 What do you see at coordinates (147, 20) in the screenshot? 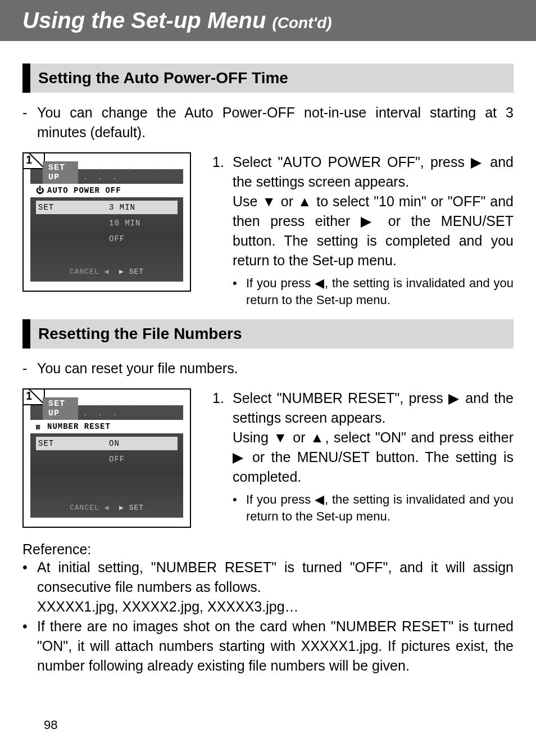
I see `header-main: Using the Set-up Menu` at bounding box center [147, 20].